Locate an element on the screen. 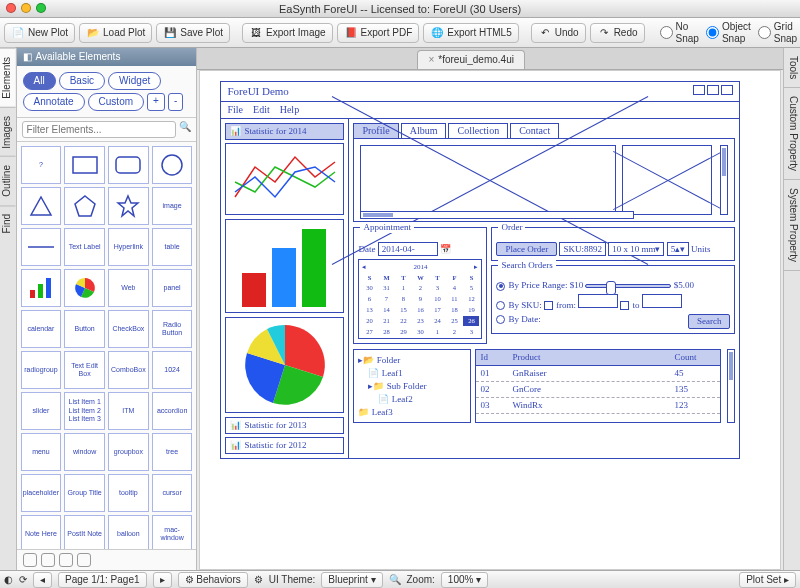 This screenshot has width=800, height=588. element-cursor: cursor is located at coordinates (172, 493).